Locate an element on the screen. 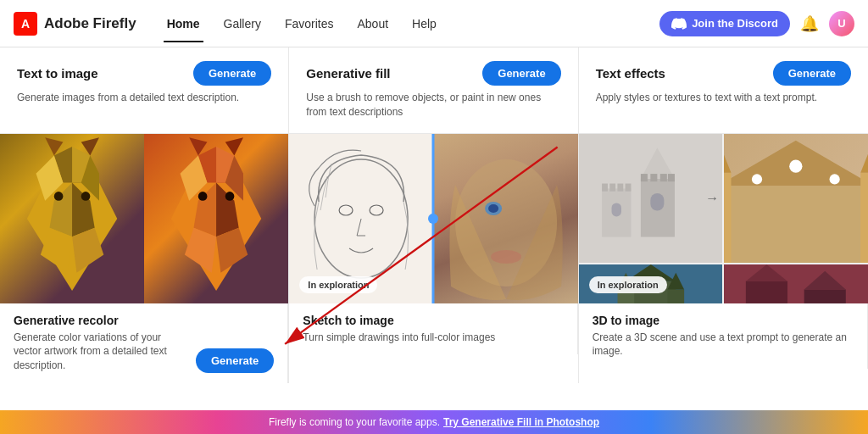 The height and width of the screenshot is (434, 868). text-to-image-generate-button: Generate is located at coordinates (232, 73).